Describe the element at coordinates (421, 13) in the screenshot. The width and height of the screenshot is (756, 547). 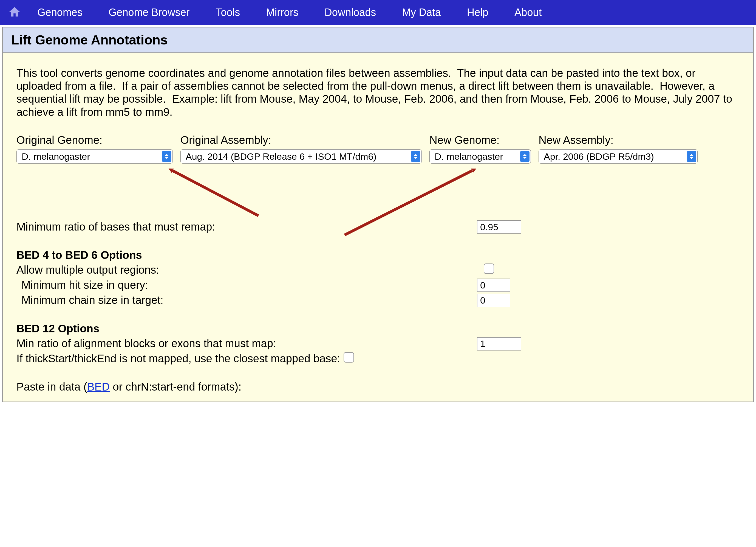
I see `nav-my-data: My Data` at that location.